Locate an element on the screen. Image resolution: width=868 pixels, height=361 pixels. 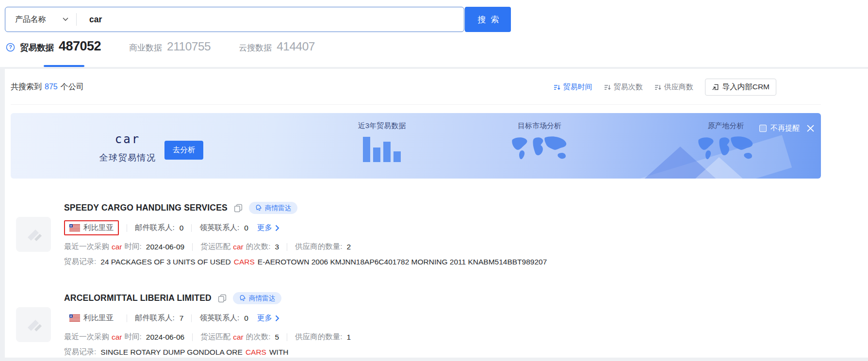
sort-supplier-count: 供应商数 is located at coordinates (674, 87).